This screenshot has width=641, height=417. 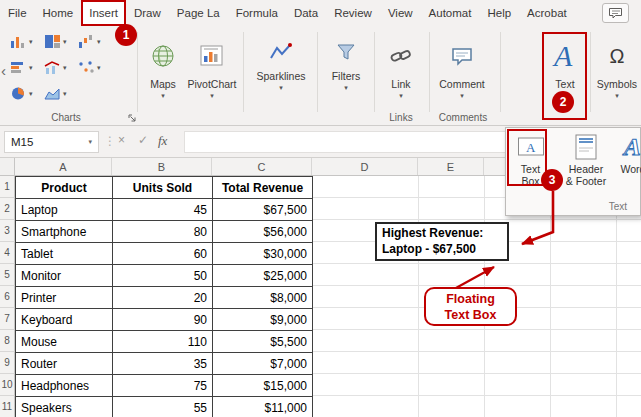 I want to click on enter-button: ✓, so click(x=143, y=140).